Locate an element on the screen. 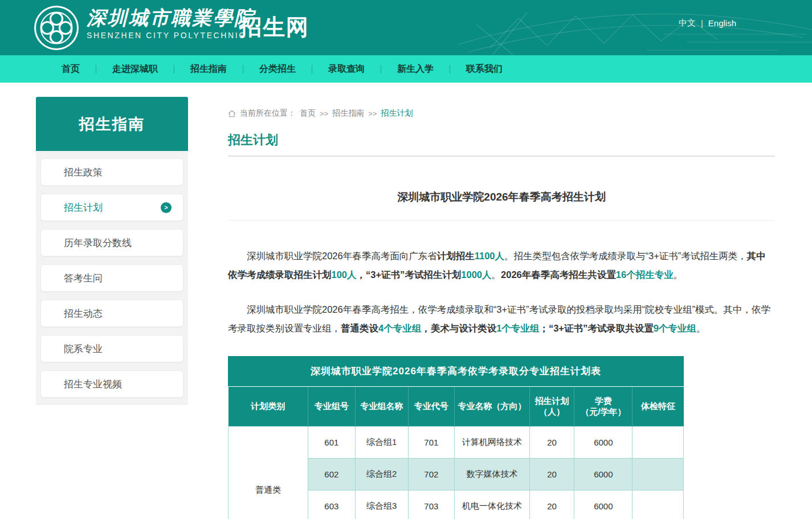 The width and height of the screenshot is (812, 519). chevron-right-icon: > is located at coordinates (166, 207).